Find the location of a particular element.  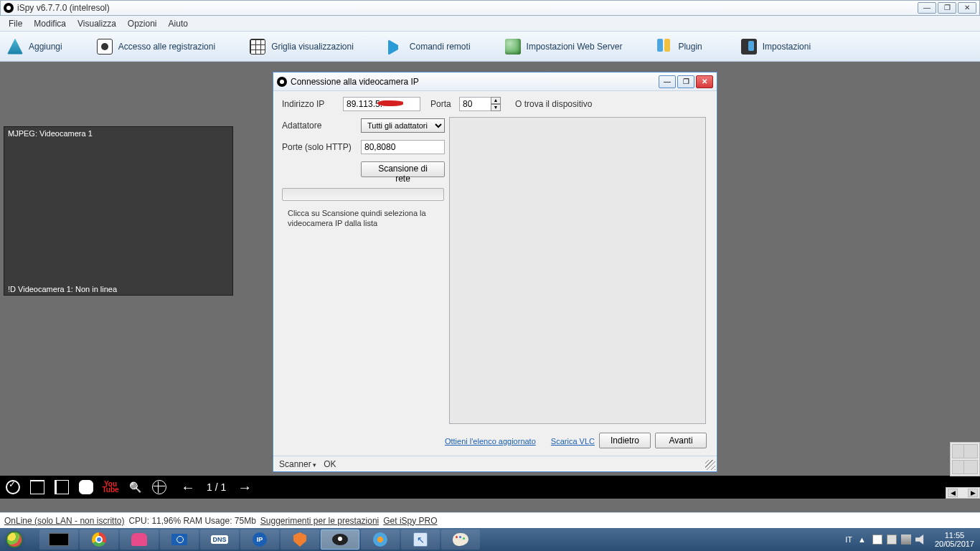

next-arrow-icon: → is located at coordinates (245, 488).